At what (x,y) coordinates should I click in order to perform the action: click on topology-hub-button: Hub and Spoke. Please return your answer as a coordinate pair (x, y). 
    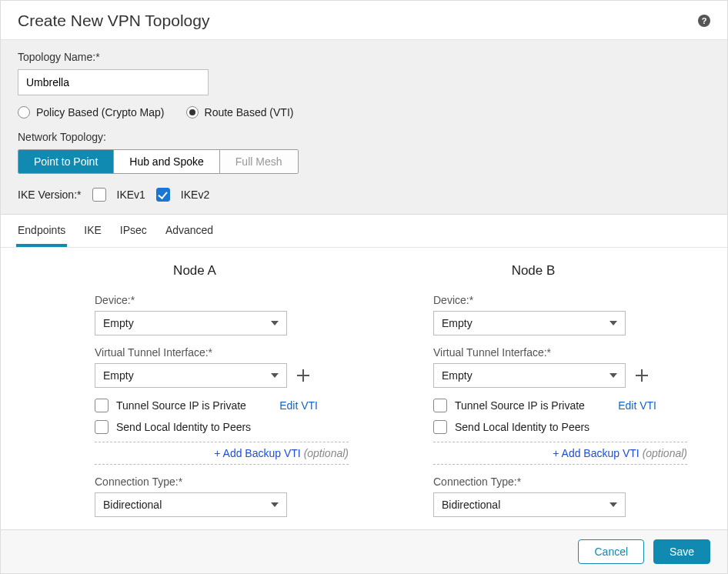
    Looking at the image, I should click on (167, 162).